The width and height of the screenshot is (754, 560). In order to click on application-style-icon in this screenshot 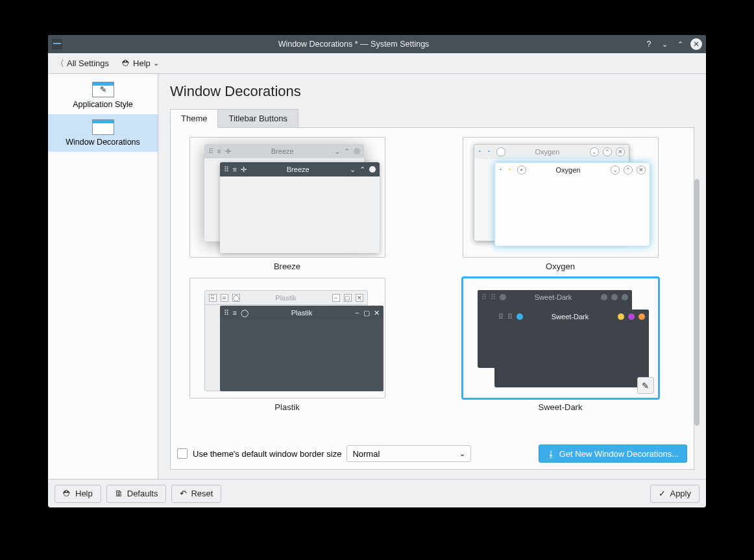, I will do `click(103, 90)`.